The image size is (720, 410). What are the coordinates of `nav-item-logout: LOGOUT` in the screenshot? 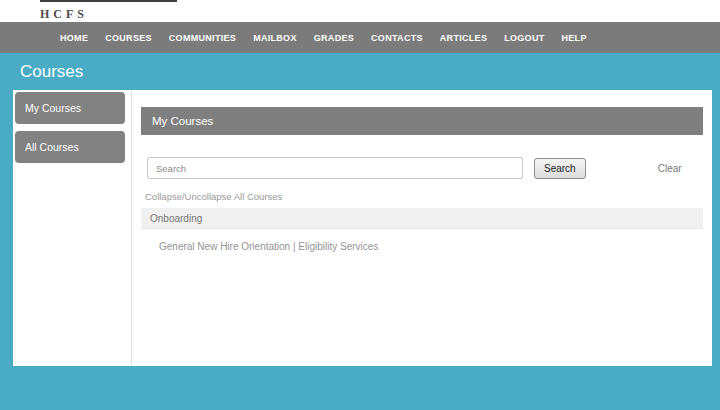 It's located at (524, 38).